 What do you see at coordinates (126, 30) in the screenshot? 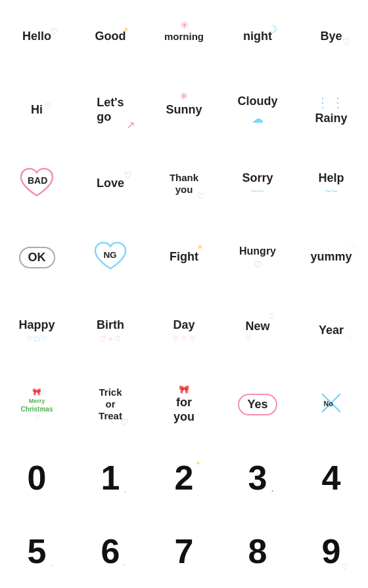
I see `good-deco: ✦` at bounding box center [126, 30].